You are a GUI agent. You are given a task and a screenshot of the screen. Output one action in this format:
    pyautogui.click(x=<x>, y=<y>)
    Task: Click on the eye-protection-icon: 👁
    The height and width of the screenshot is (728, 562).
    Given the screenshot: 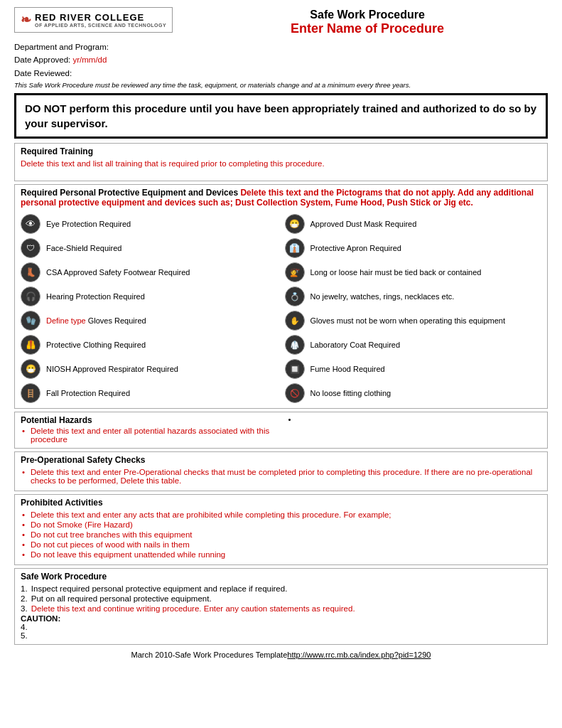 What is the action you would take?
    pyautogui.click(x=31, y=224)
    